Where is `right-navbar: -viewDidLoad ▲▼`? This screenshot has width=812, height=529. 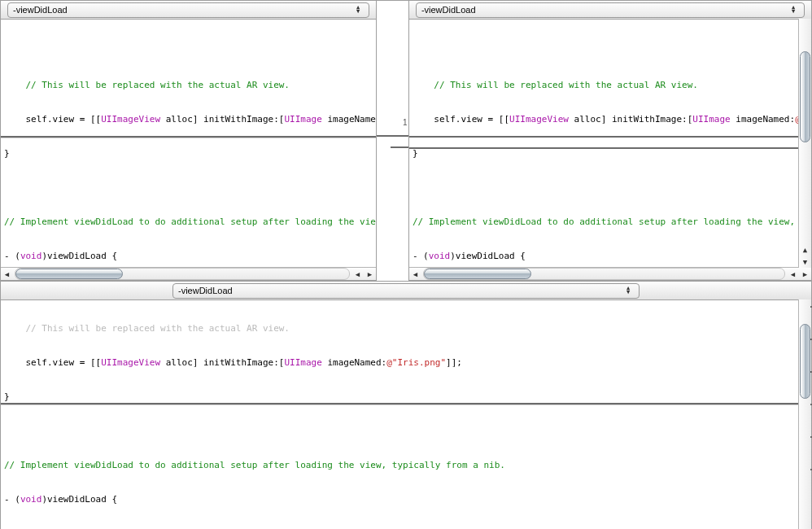 right-navbar: -viewDidLoad ▲▼ is located at coordinates (610, 10).